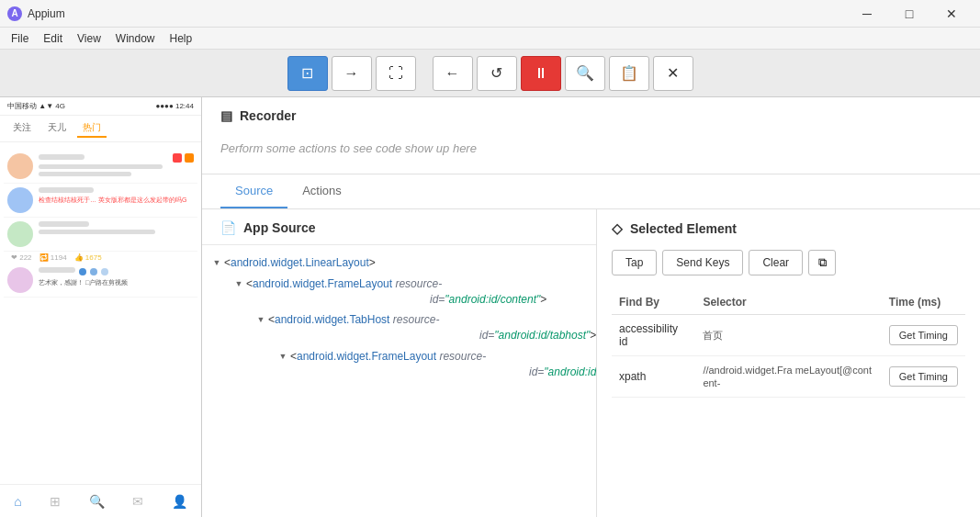  What do you see at coordinates (399, 263) in the screenshot?
I see `xml-node-linearlayout: ▼ <android.widget.LinearLayout>` at bounding box center [399, 263].